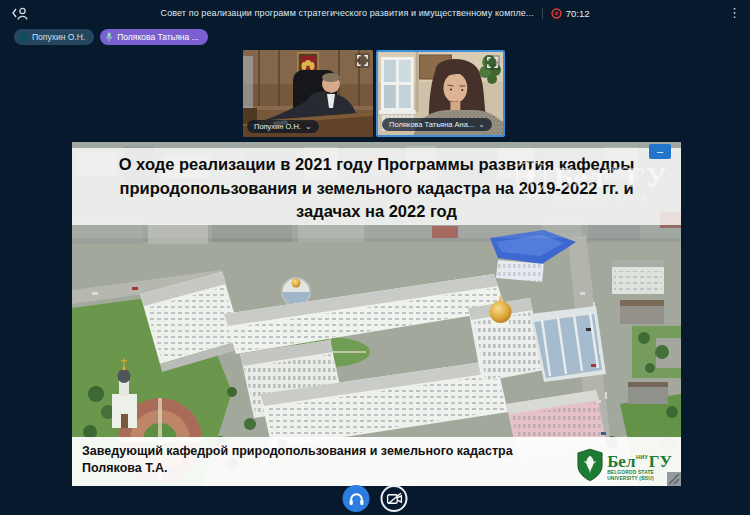  Describe the element at coordinates (375, 13) in the screenshot. I see `topbar-center: Совет по реализации программ стратегичес…` at that location.